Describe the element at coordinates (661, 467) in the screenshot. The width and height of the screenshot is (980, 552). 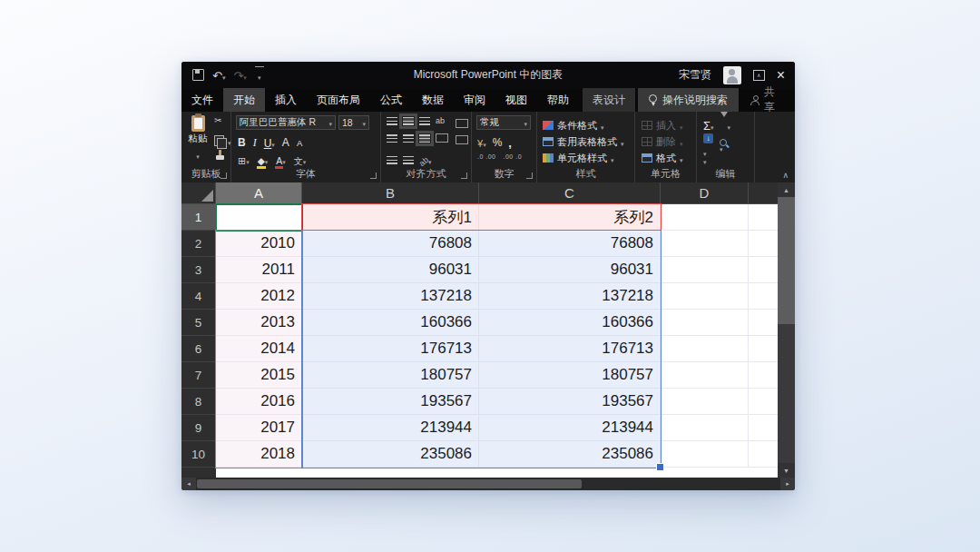
I see `range-fill-handle` at that location.